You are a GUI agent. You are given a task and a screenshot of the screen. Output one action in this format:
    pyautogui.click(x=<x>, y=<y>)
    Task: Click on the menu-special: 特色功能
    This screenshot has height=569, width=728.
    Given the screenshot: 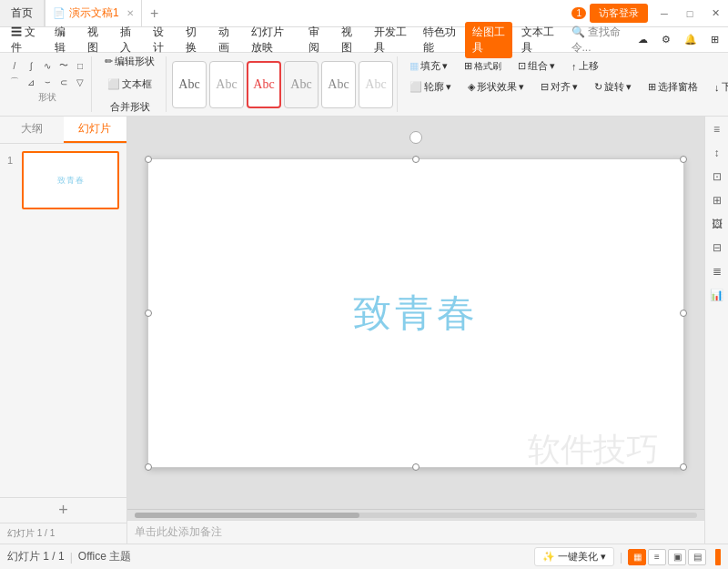 What is the action you would take?
    pyautogui.click(x=440, y=40)
    